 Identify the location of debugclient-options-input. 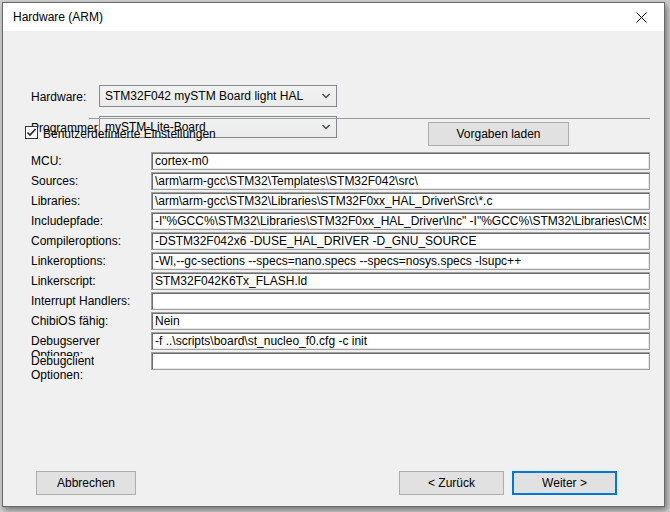
(400, 361).